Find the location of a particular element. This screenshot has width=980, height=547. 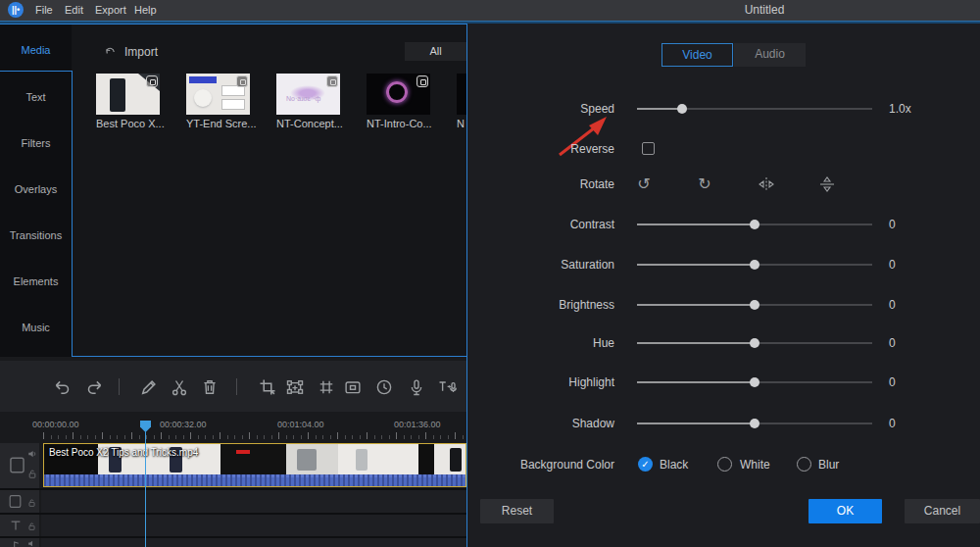

sidebar-item-filters: Filters is located at coordinates (35, 145).